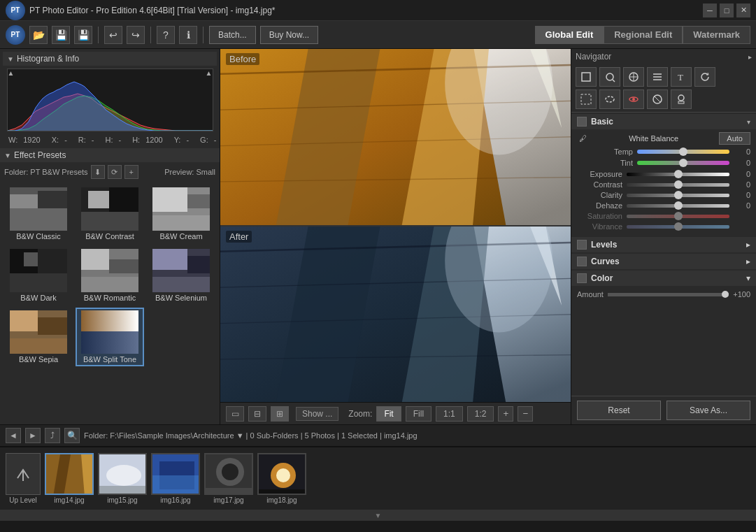 This screenshot has height=532, width=756. Describe the element at coordinates (232, 35) in the screenshot. I see `batch-button: Batch...` at that location.